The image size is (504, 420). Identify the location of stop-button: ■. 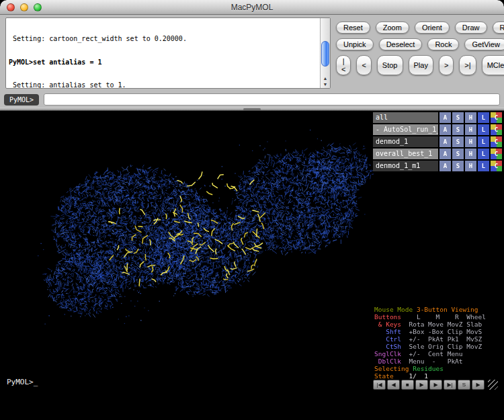
(407, 384).